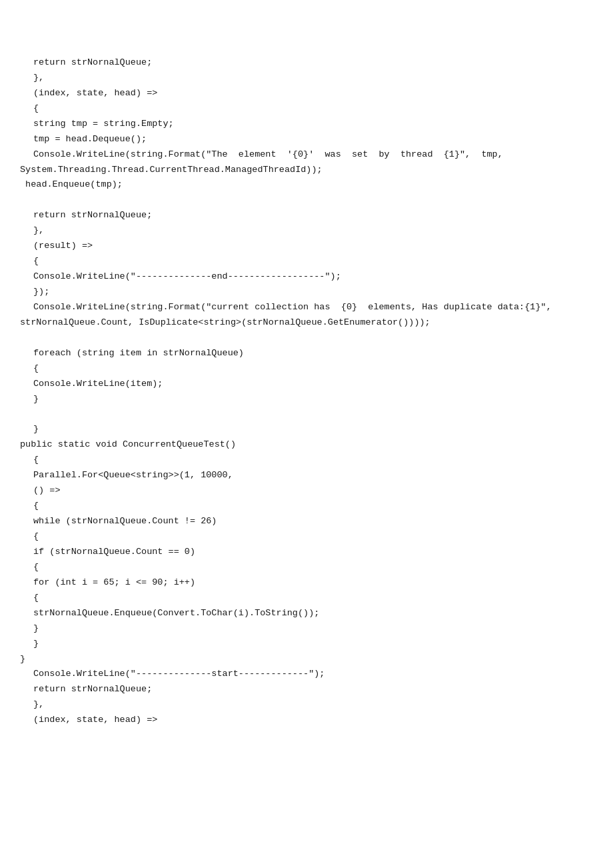 This screenshot has height=868, width=613. What do you see at coordinates (306, 292) in the screenshot?
I see `code-line: });` at bounding box center [306, 292].